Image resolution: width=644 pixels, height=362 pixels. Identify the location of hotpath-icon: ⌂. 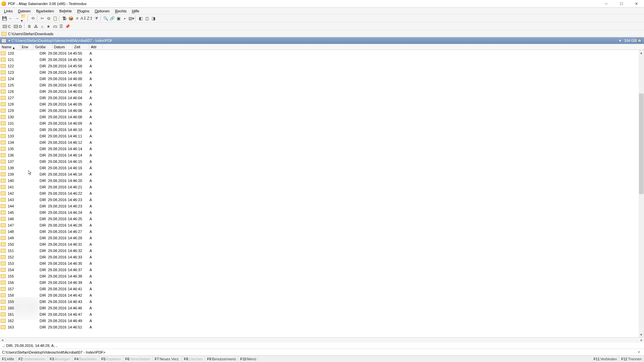
(42, 26).